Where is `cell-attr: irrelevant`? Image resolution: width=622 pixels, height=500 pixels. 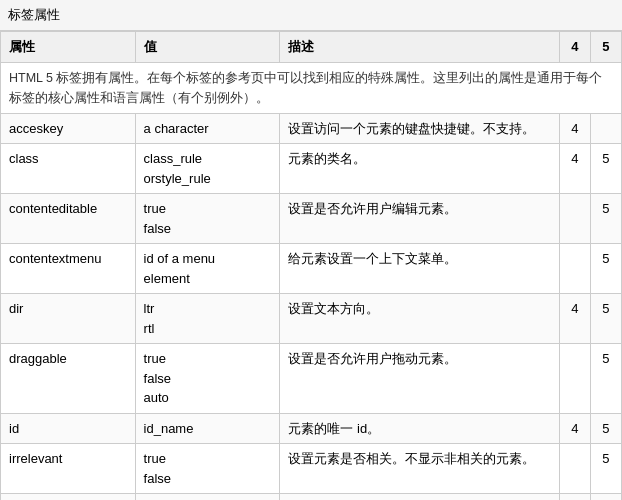
cell-attr: irrelevant is located at coordinates (68, 469).